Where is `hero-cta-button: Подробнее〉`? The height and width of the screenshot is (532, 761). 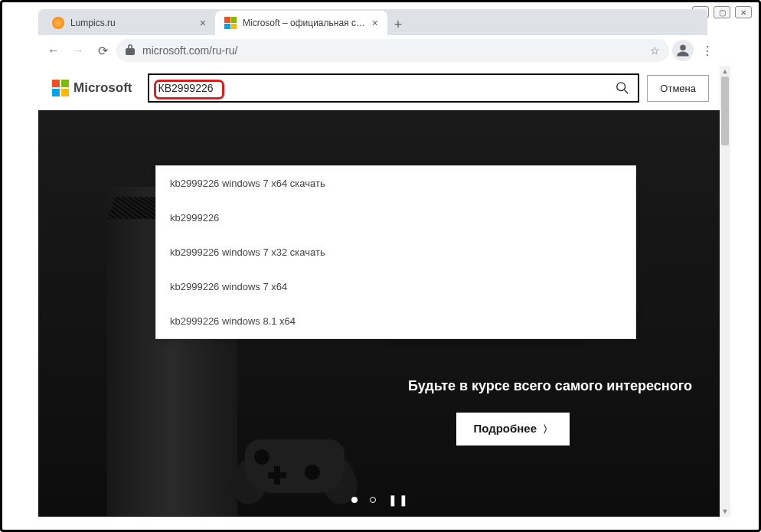 hero-cta-button: Подробнее〉 is located at coordinates (513, 429).